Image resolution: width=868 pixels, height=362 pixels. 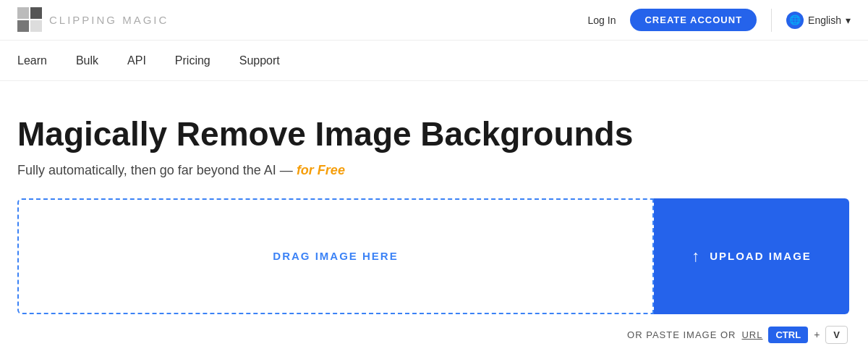 I want to click on chevron-down-icon: ▾, so click(x=848, y=20).